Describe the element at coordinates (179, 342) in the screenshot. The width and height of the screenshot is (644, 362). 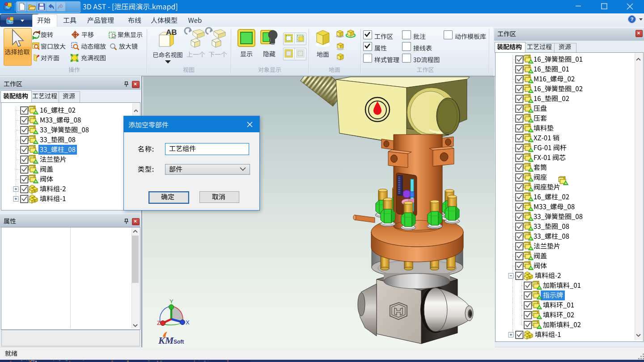
I see `svg-text: Soft` at that location.